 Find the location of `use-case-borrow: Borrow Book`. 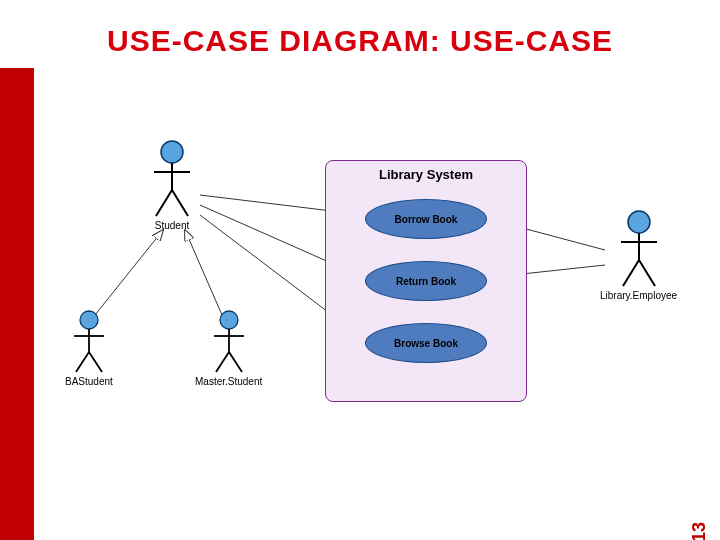

use-case-borrow: Borrow Book is located at coordinates (426, 219).